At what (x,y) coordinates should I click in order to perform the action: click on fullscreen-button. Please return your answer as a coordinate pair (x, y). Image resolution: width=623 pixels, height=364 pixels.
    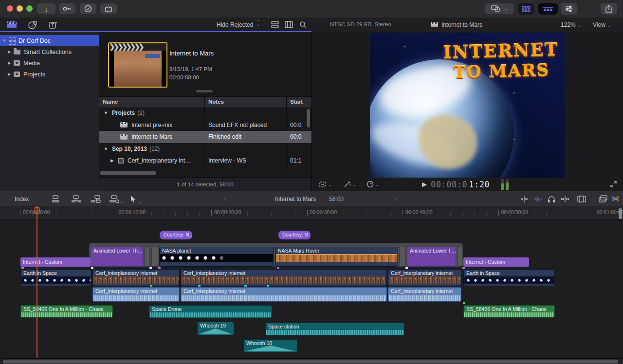
    Looking at the image, I should click on (613, 184).